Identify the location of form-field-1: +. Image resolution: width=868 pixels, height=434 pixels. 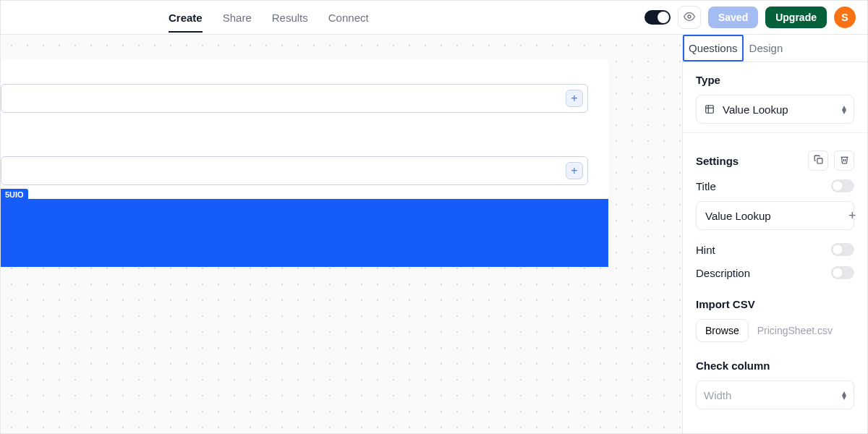
(294, 98).